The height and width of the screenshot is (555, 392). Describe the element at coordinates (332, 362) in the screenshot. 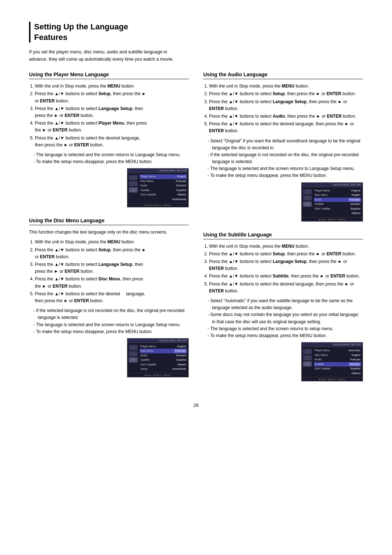

I see `subtitle-screen: LANGUAGE SETUP ⬛ ⬛ ⚙ Player MenuAutomati…` at that location.